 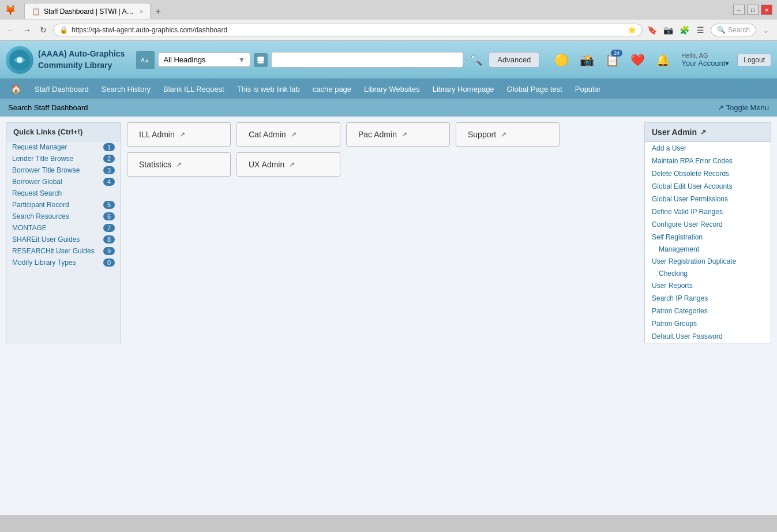 What do you see at coordinates (708, 336) in the screenshot?
I see `user-admin-link-default-password: Default User Password` at bounding box center [708, 336].